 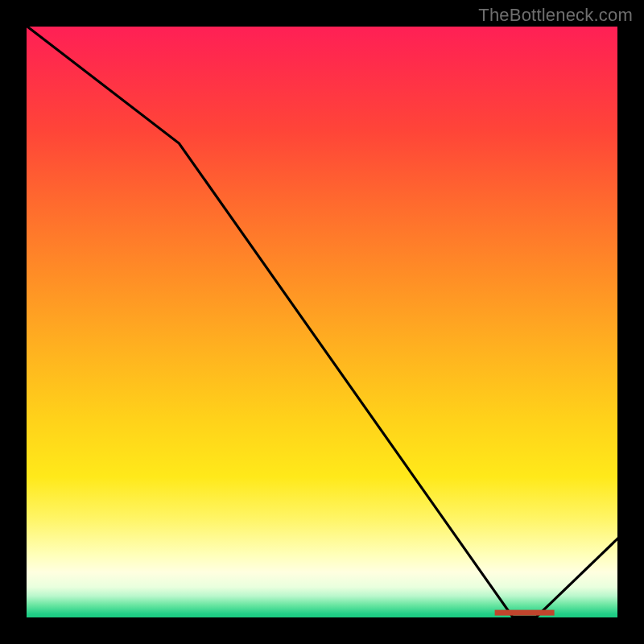 I want to click on watermark-text: TheBottleneck.com, so click(x=555, y=15).